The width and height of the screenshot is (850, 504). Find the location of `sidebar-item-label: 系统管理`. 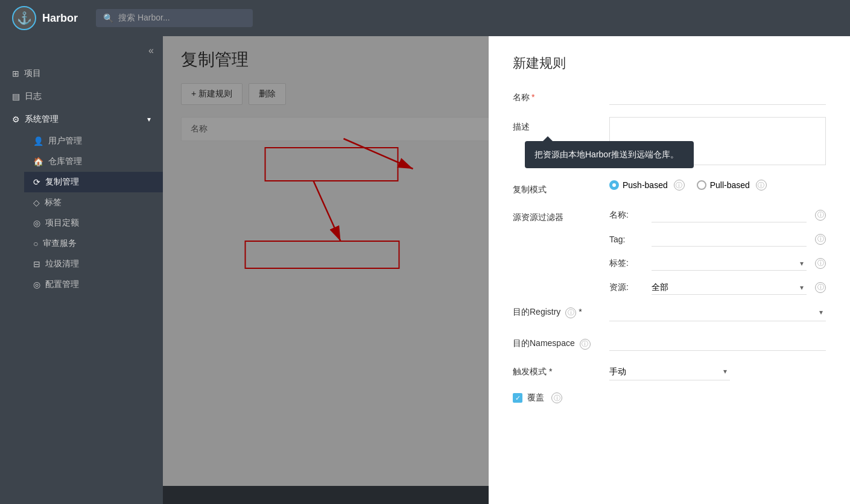

sidebar-item-label: 系统管理 is located at coordinates (42, 119).